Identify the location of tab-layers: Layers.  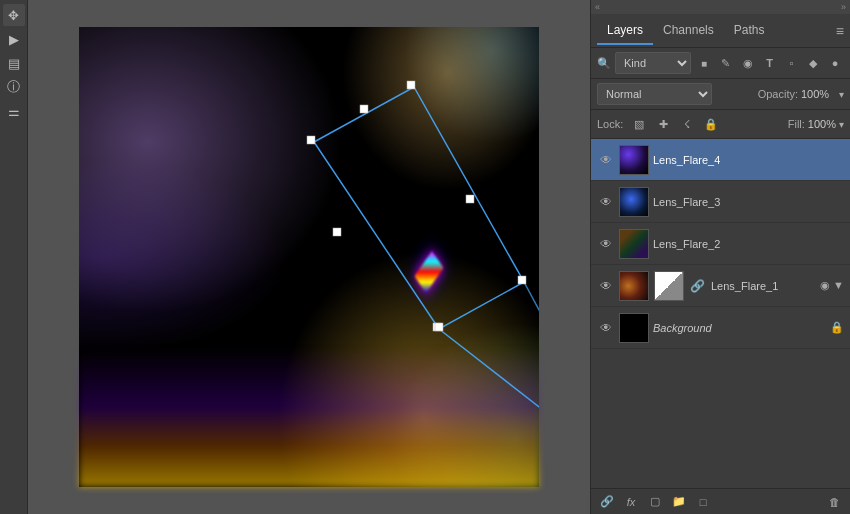
(625, 31).